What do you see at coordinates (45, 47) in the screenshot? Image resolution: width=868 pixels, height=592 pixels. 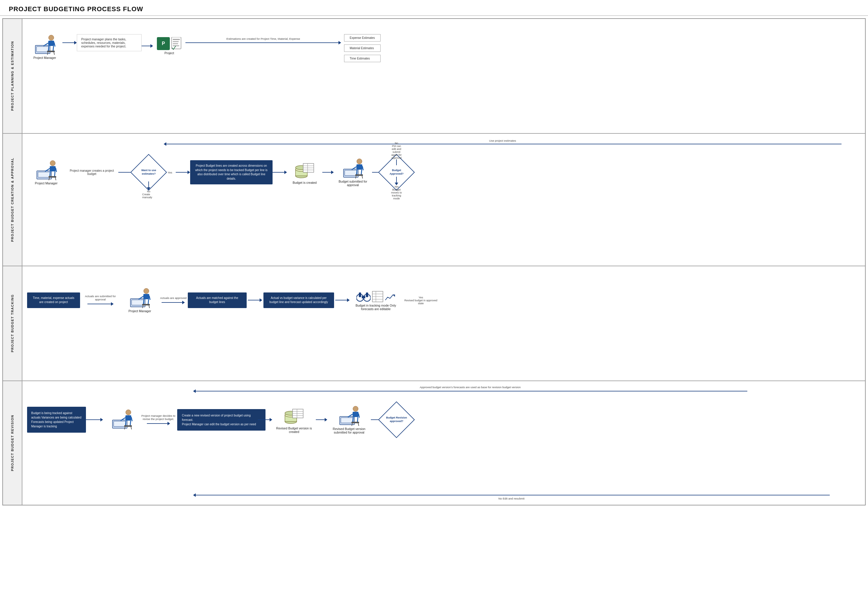 I see `actor-pm-planning: Project Manager` at bounding box center [45, 47].